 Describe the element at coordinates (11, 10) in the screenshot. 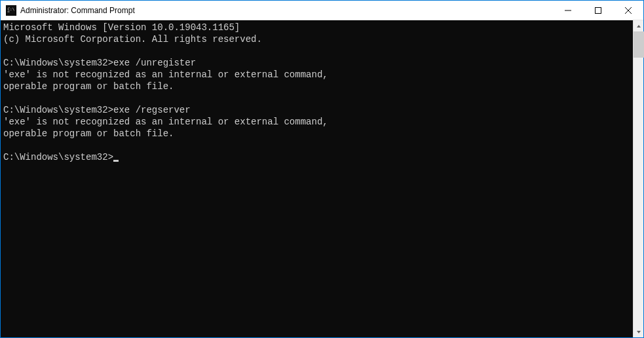

I see `cmd-icon: C:\` at that location.